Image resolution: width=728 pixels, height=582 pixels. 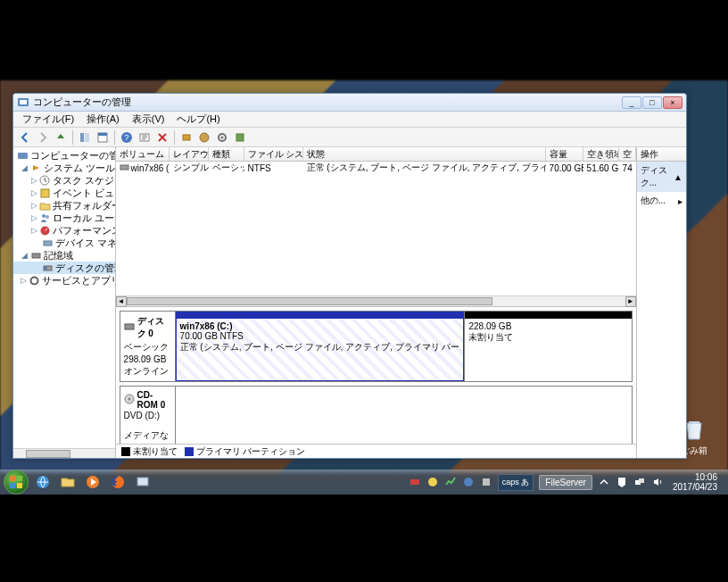 I want to click on minimize-button: _, so click(x=632, y=103).